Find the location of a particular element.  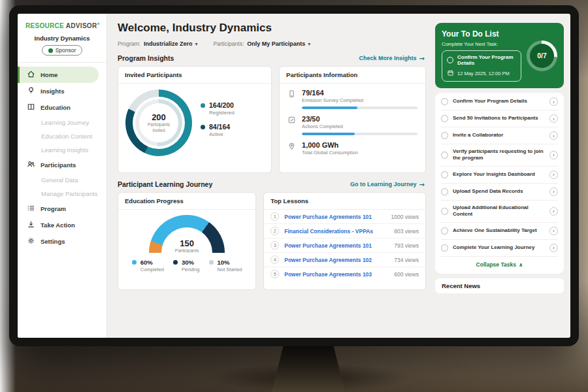

lesson-row: 4 Power Purchase Agreements 102 734 view… is located at coordinates (345, 260).